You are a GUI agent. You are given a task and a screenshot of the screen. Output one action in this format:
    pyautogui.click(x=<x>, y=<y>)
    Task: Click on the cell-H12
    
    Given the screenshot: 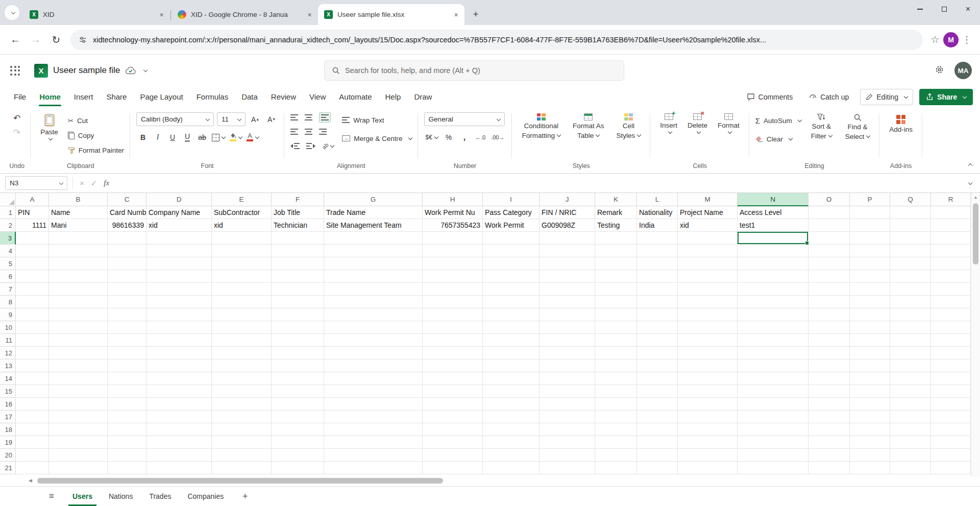 What is the action you would take?
    pyautogui.click(x=453, y=353)
    